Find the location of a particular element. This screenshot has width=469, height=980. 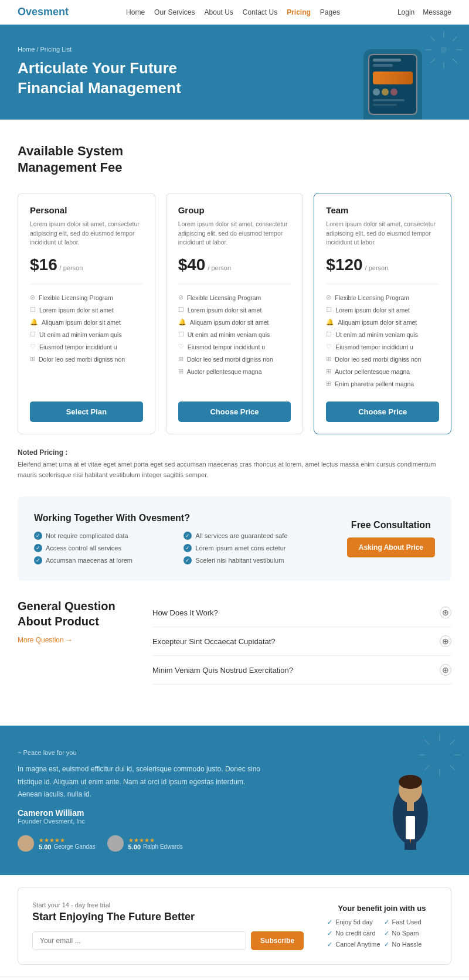

select-plan-button: Select Plan is located at coordinates (87, 411).